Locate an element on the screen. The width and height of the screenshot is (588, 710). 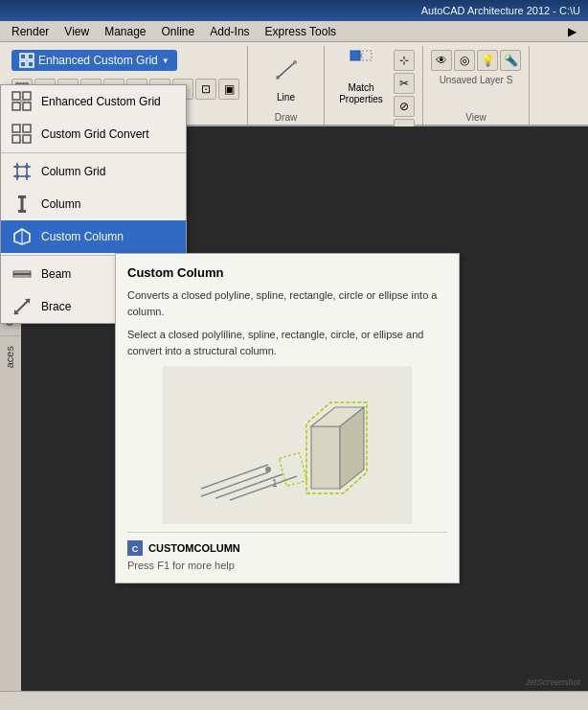
match-props-label: MatchProperties is located at coordinates (361, 94).